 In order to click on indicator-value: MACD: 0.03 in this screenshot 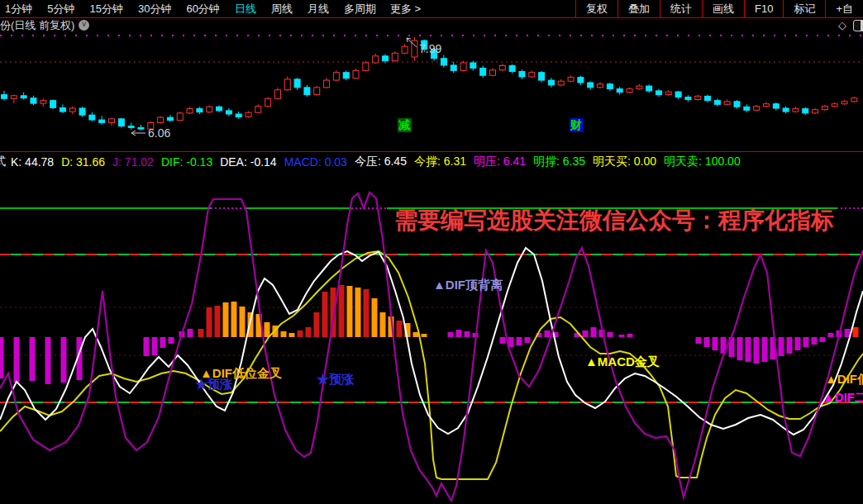, I will do `click(316, 162)`.